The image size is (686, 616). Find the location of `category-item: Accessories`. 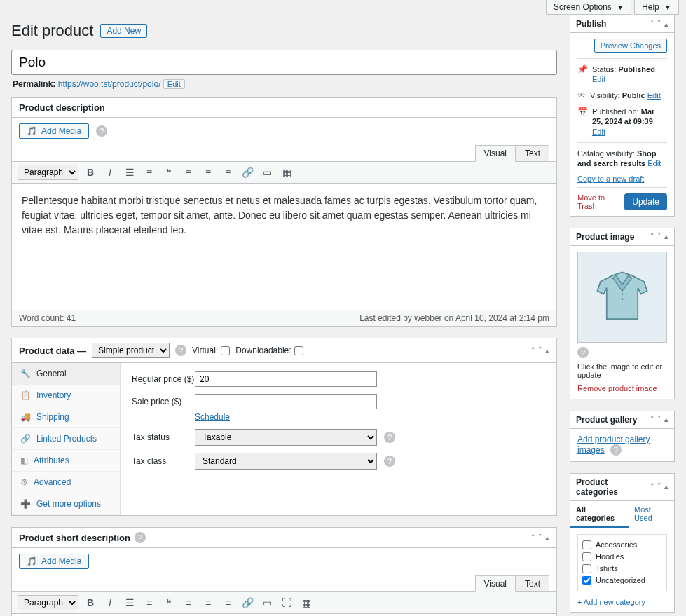

category-item: Accessories is located at coordinates (622, 545).